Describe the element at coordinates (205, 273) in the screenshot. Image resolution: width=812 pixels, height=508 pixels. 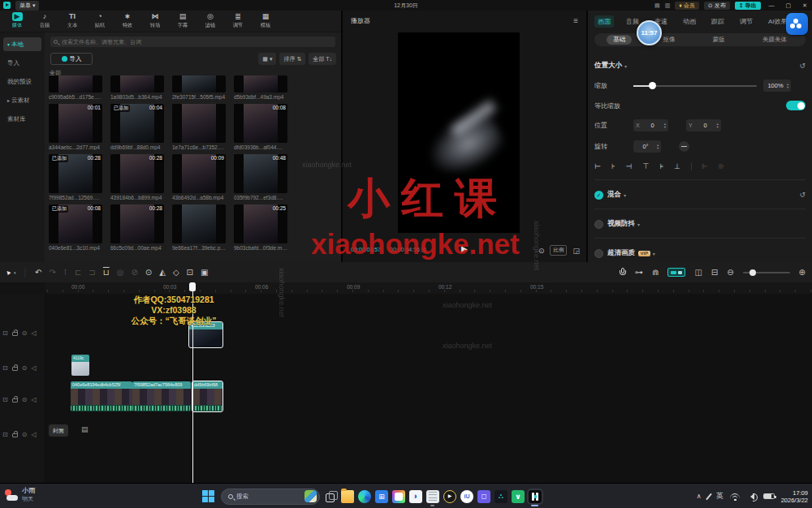
I see `matting-icon: ▣` at that location.